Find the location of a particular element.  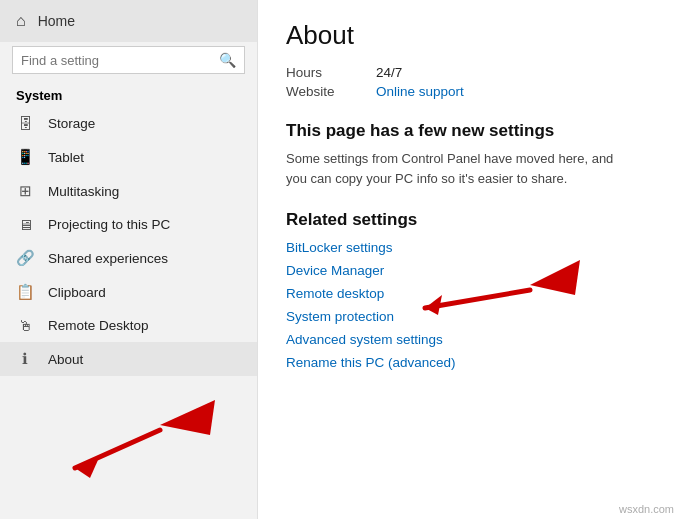

storage-label: Storage is located at coordinates (72, 124).